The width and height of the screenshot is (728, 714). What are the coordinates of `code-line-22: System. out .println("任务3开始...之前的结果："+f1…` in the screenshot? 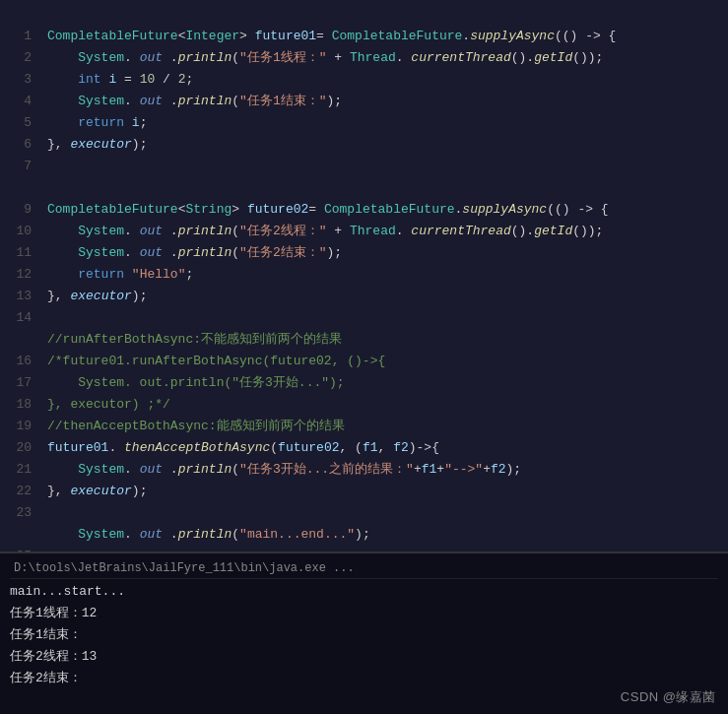 It's located at (388, 470).